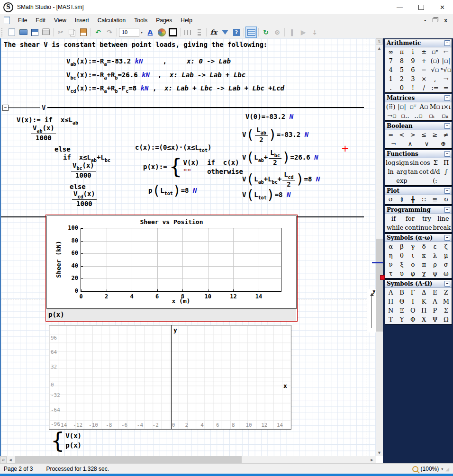 This screenshot has height=476, width=453. Describe the element at coordinates (402, 52) in the screenshot. I see `palette-button: π` at that location.